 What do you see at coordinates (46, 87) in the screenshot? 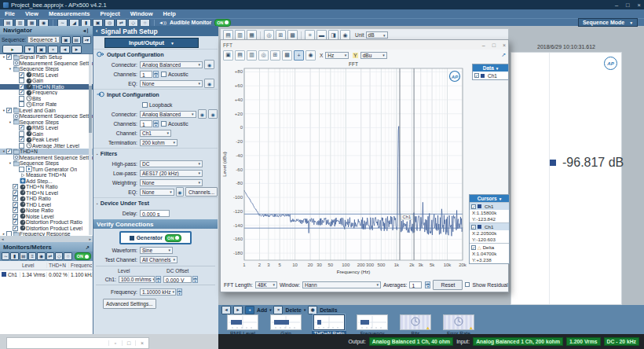
I see `tree-item-thd-n-ratio: ✓THD+N Ratio` at bounding box center [46, 87].